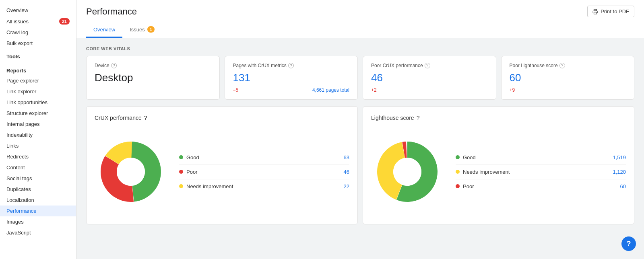 The width and height of the screenshot is (644, 259). Describe the element at coordinates (64, 21) in the screenshot. I see `badge-all-issues: 21` at that location.